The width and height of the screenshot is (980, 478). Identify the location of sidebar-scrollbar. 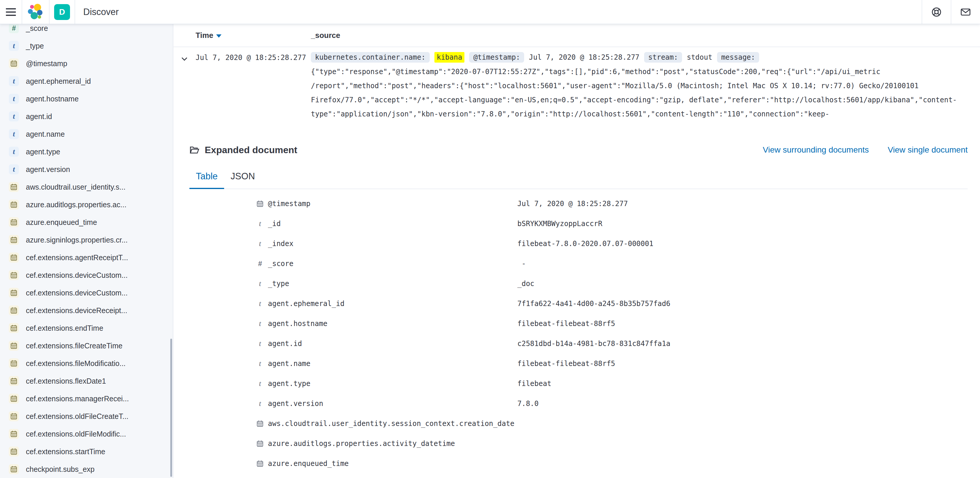
(171, 408).